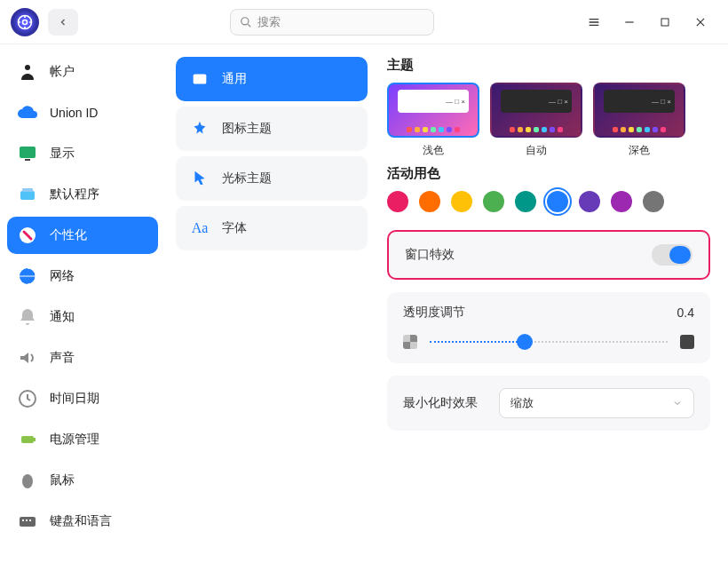 This screenshot has height=563, width=728. What do you see at coordinates (83, 521) in the screenshot?
I see `sidebar-item-keyboard: 键盘和语言` at bounding box center [83, 521].